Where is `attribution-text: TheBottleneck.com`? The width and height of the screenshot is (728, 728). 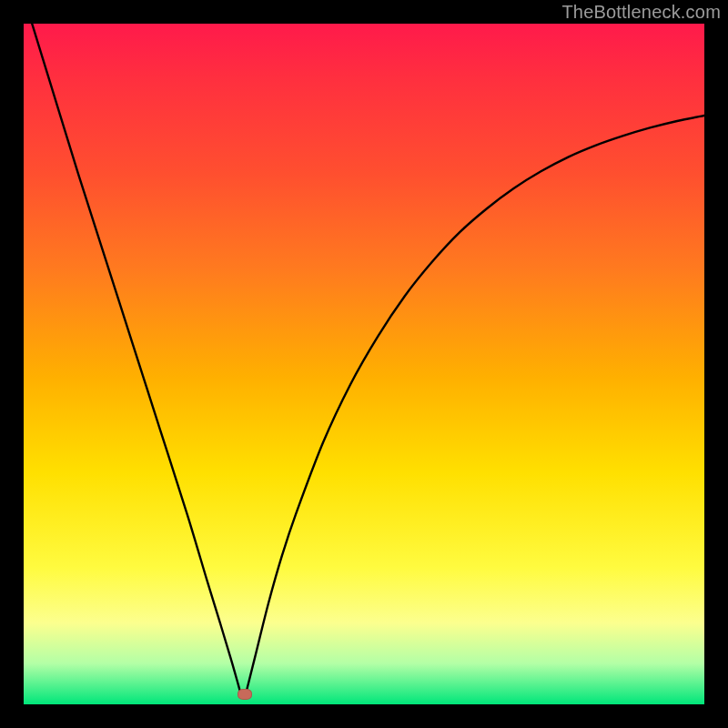
attribution-text: TheBottleneck.com is located at coordinates (641, 13).